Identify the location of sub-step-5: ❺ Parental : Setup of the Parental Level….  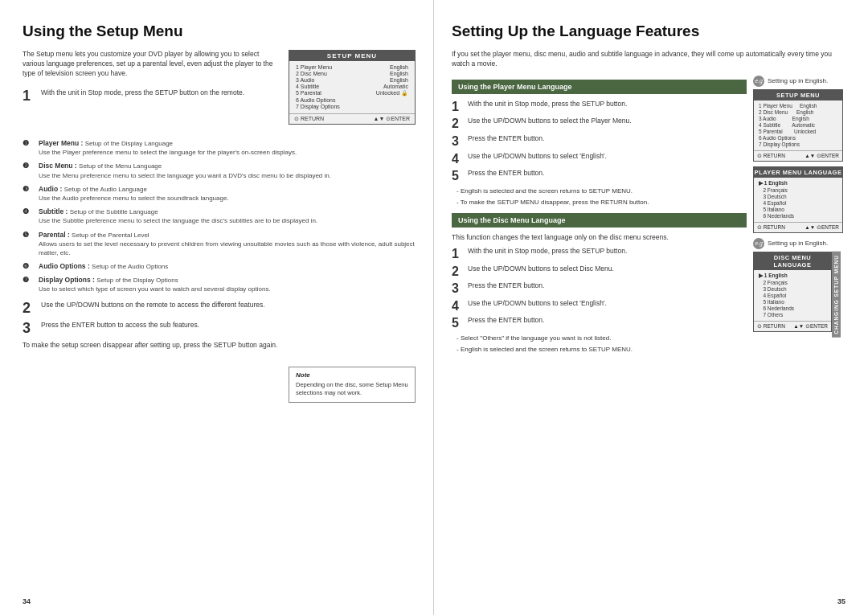
(219, 244).